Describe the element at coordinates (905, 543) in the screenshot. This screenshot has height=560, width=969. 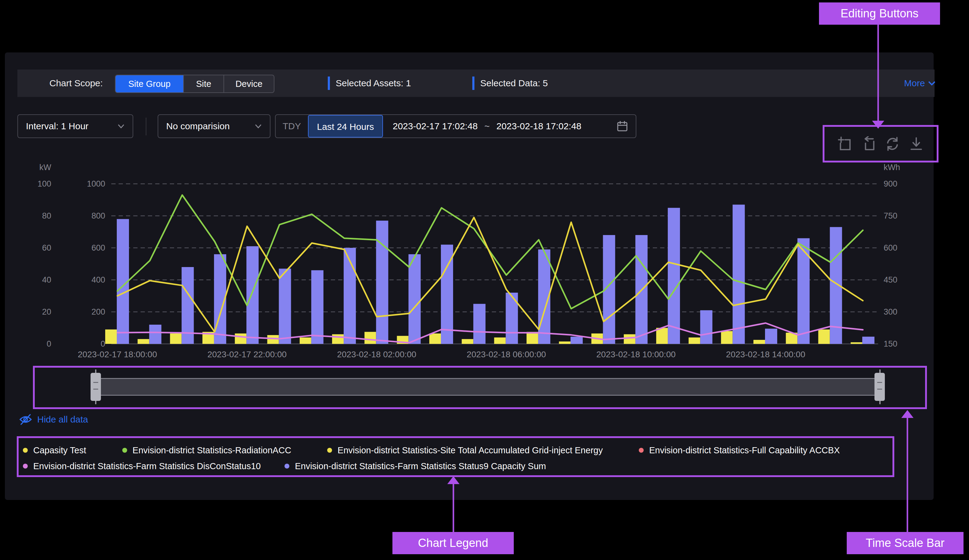
I see `annotation-time-scale-bar: Time Scale Bar` at that location.